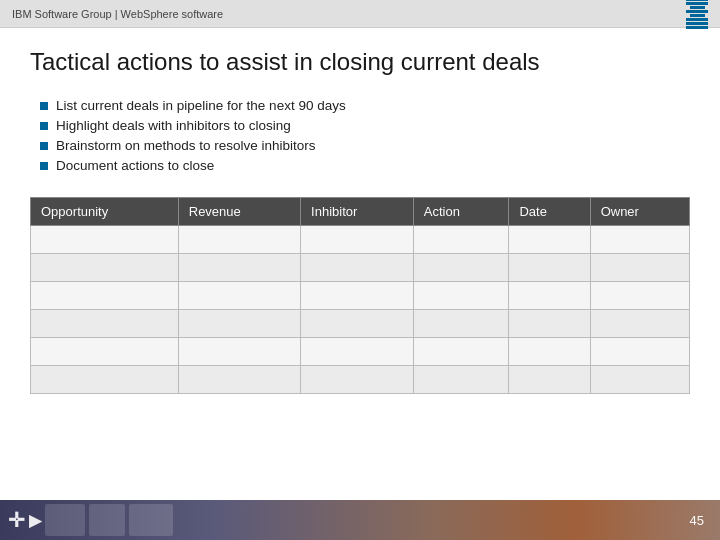  I want to click on table-cell-r2c3, so click(461, 296).